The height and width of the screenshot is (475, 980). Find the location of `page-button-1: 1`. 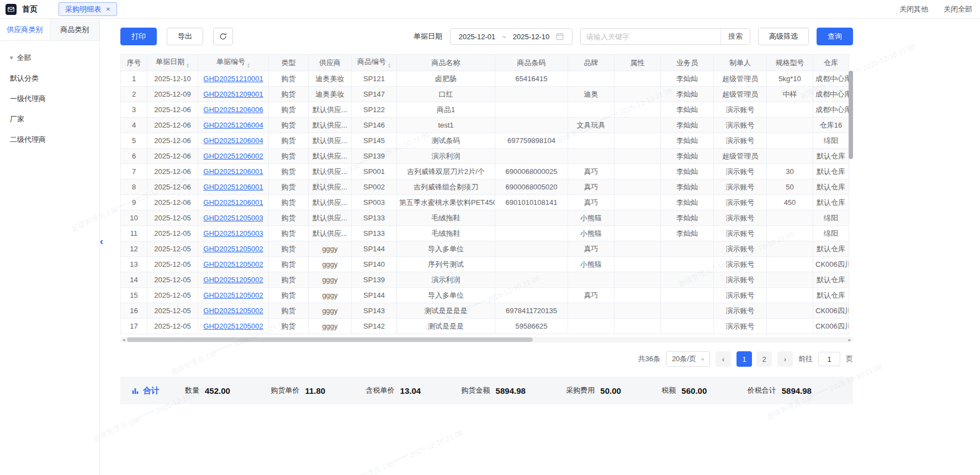

page-button-1: 1 is located at coordinates (744, 359).